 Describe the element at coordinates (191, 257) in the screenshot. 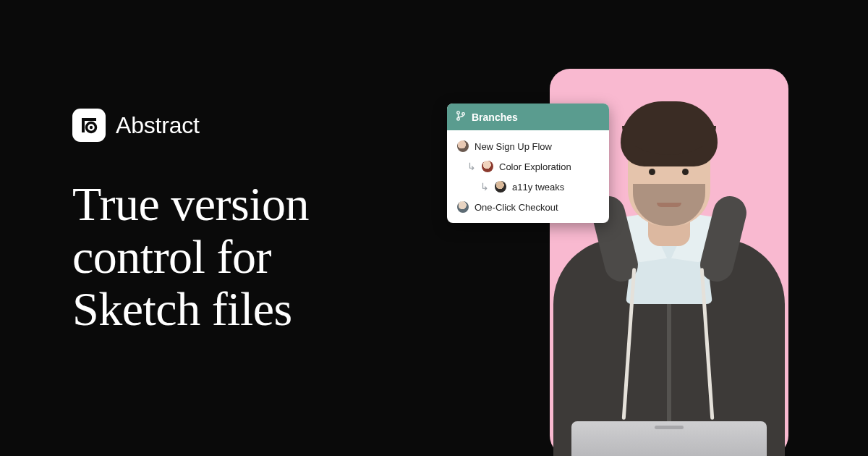

I see `hero-headline: True version control for Sketch files` at that location.